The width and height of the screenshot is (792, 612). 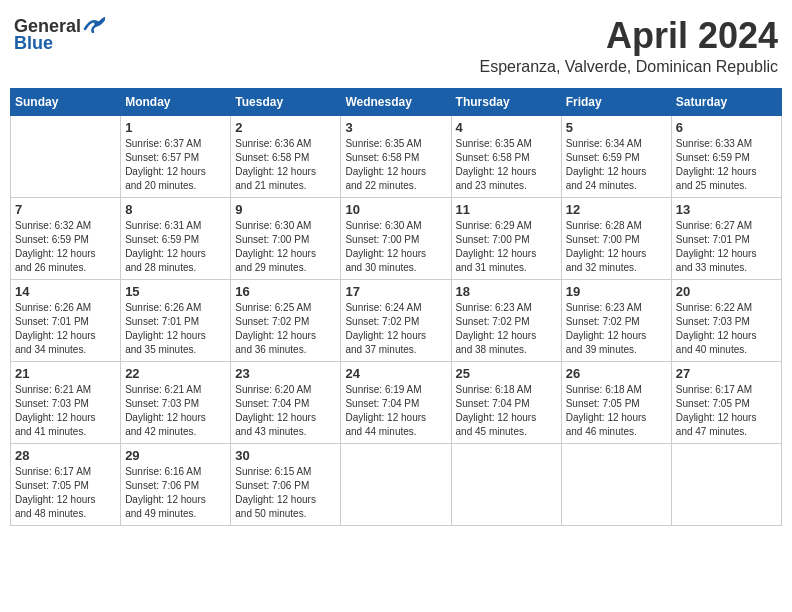 I want to click on calendar-cell: 23Sunrise: 6:20 AM Sunset: 7:04 PM Dayli…, so click(x=286, y=402).